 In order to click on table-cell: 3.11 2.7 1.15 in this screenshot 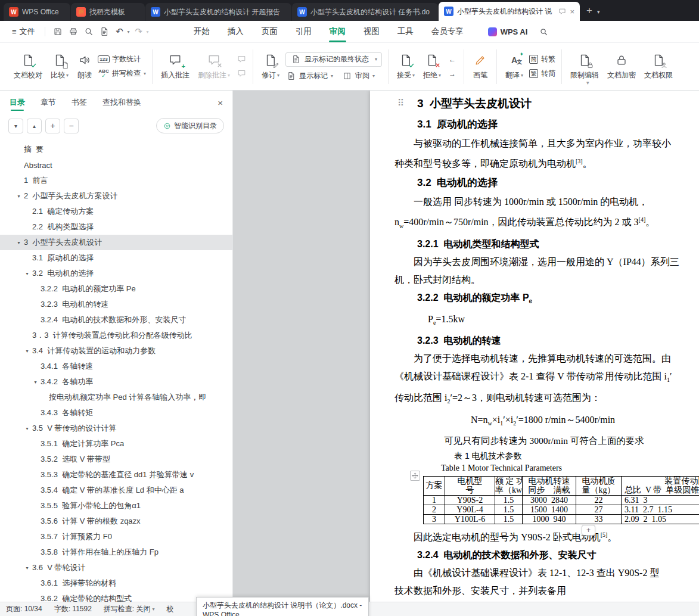, I will do `click(660, 509)`.